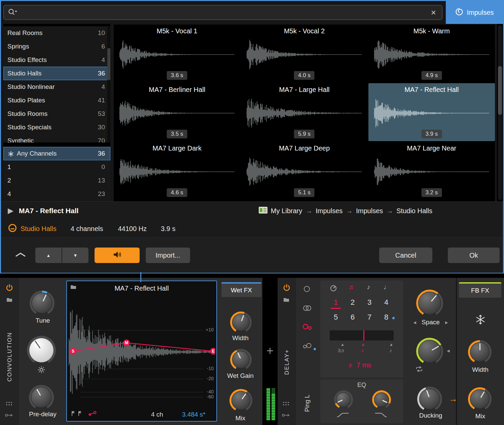 This screenshot has height=425, width=504. What do you see at coordinates (500, 112) in the screenshot?
I see `grid-scrollbar` at bounding box center [500, 112].